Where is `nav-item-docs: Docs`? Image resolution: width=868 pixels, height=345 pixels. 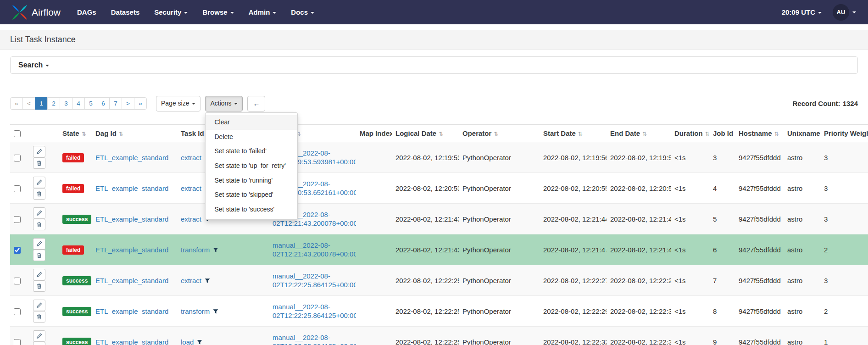
nav-item-docs: Docs is located at coordinates (303, 12).